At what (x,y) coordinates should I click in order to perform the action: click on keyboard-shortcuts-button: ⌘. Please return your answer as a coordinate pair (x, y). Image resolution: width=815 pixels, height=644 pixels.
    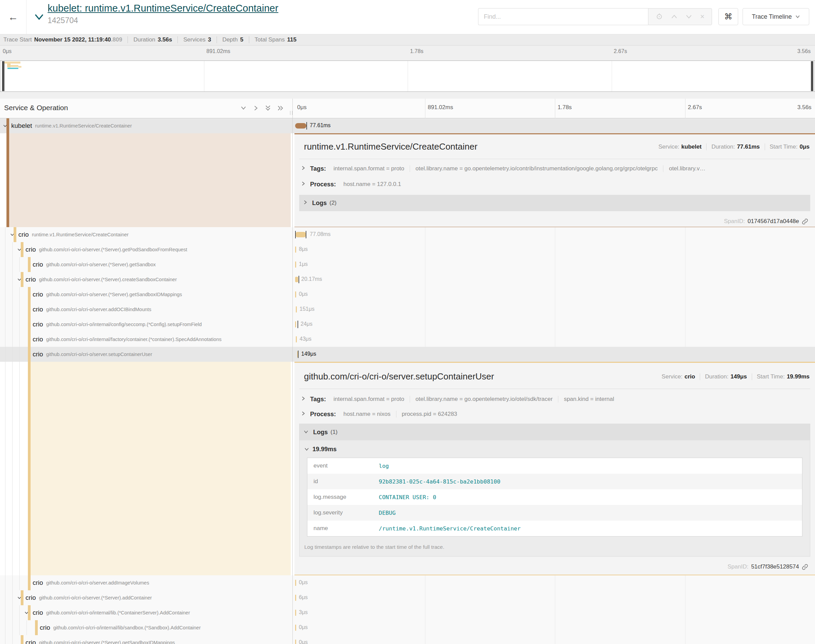
    Looking at the image, I should click on (728, 17).